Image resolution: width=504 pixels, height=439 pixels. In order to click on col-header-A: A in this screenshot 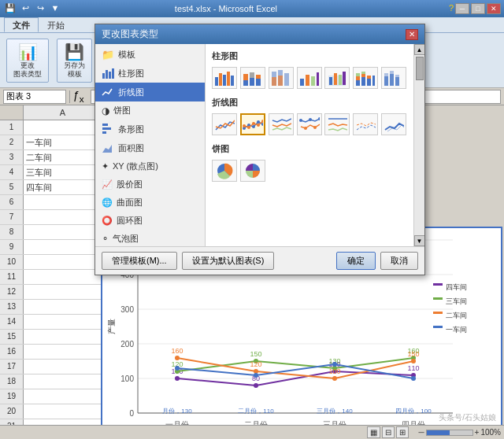, I will do `click(63, 113)`.